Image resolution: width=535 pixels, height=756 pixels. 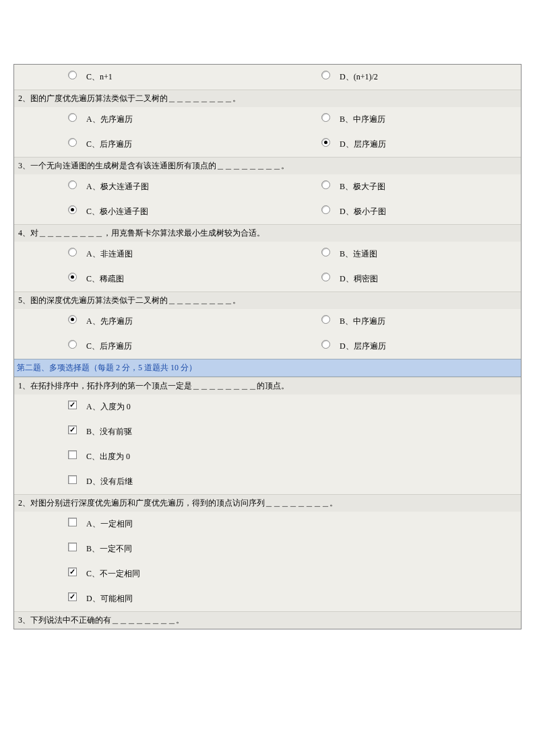 I want to click on mq1-opt-b: B、没有前驱, so click(x=268, y=432).